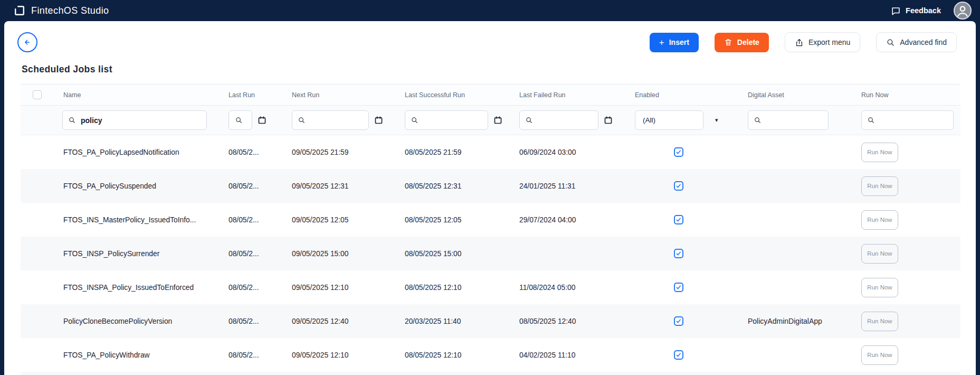  I want to click on column-header-run-now: Run Now, so click(910, 95).